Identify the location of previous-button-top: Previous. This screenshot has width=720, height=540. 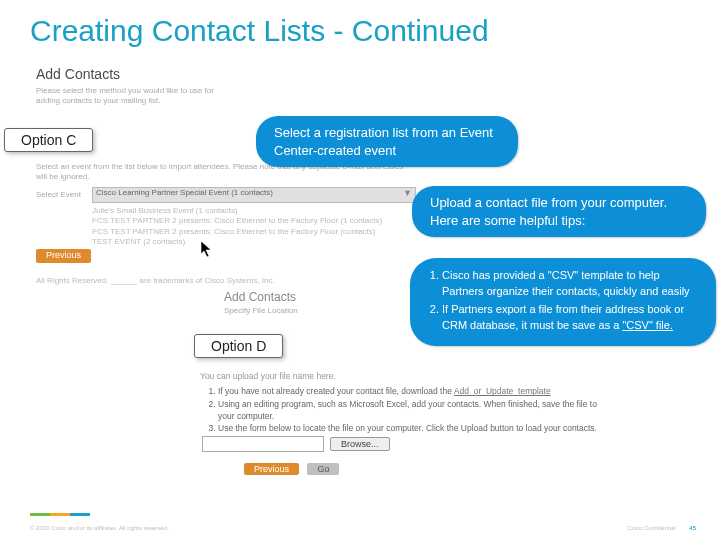
(64, 256).